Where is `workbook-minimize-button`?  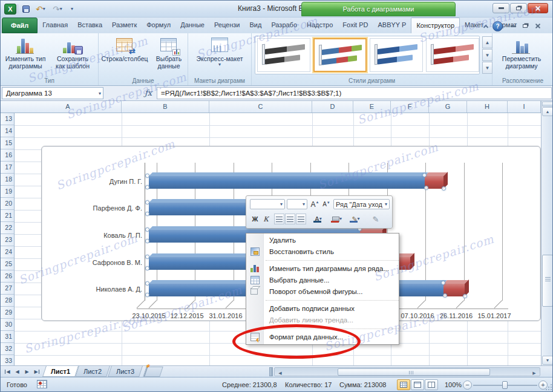
workbook-minimize-button is located at coordinates (513, 26).